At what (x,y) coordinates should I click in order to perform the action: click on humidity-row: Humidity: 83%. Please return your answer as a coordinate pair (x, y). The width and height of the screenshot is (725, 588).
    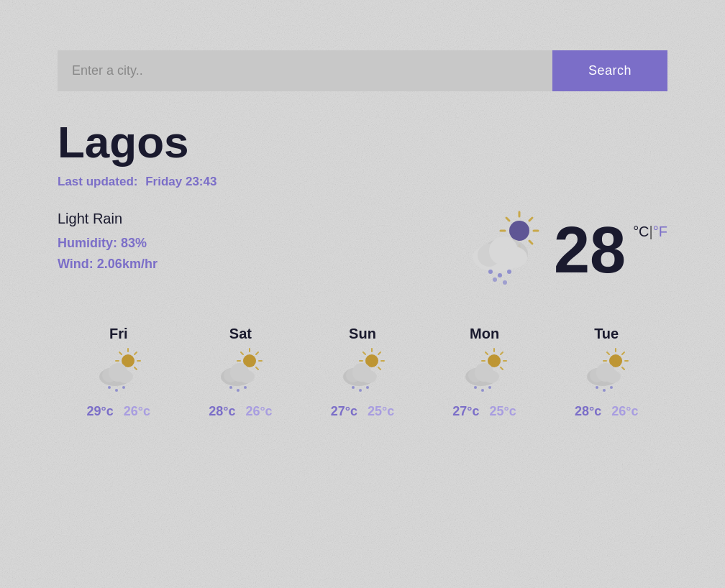
    Looking at the image, I should click on (108, 243).